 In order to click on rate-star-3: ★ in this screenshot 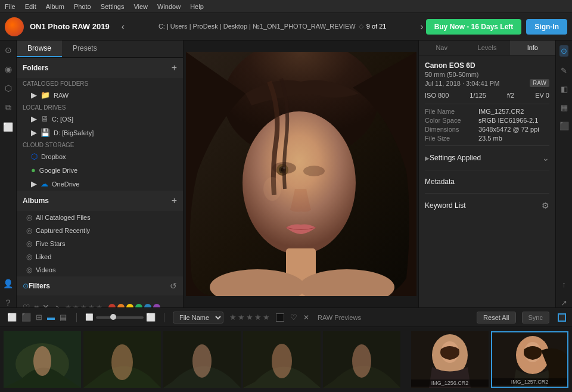, I will do `click(250, 317)`.